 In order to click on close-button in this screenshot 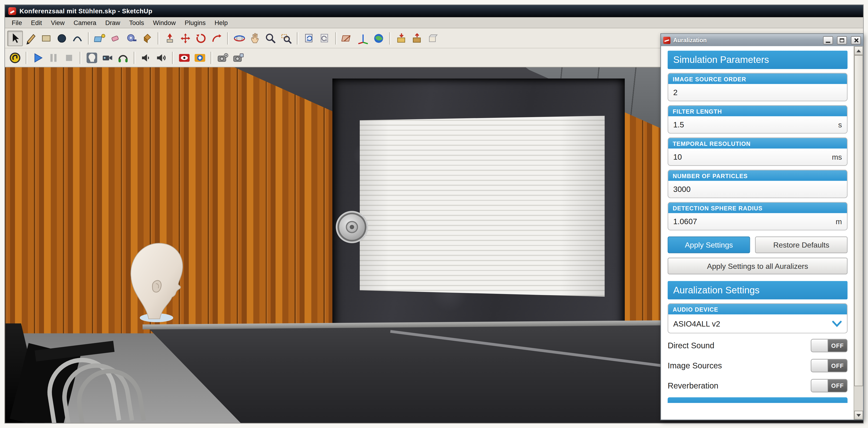, I will do `click(856, 40)`.